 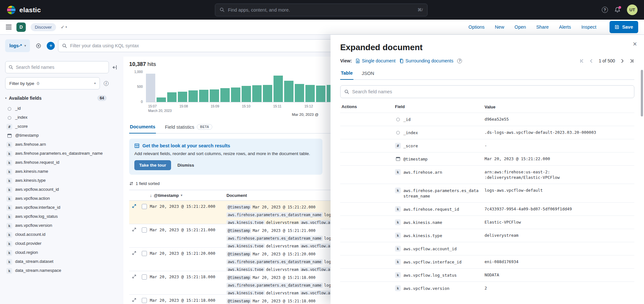 What do you see at coordinates (186, 165) in the screenshot?
I see `dismiss-button: Dismiss` at bounding box center [186, 165].